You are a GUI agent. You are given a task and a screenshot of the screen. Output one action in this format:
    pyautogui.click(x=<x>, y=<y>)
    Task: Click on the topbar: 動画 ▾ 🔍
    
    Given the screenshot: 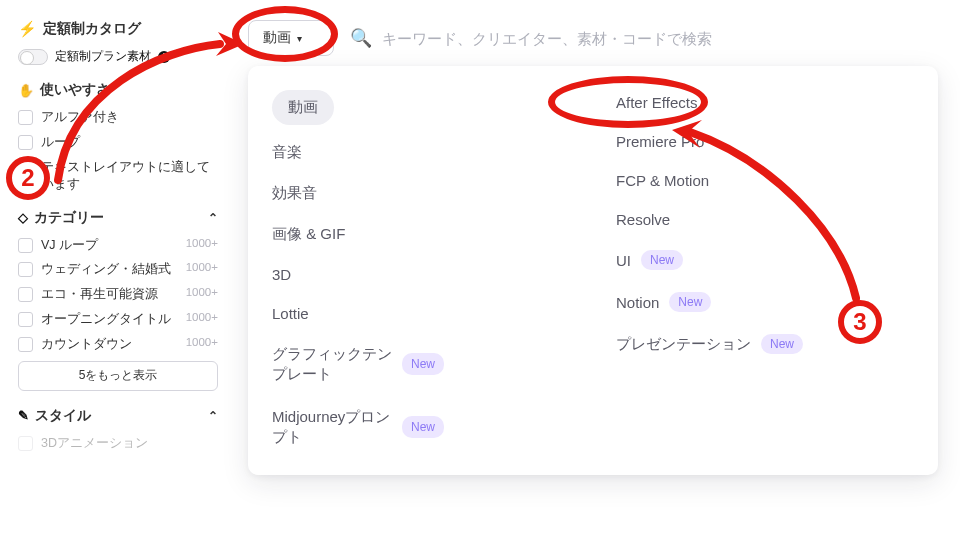 What is the action you would take?
    pyautogui.click(x=590, y=38)
    